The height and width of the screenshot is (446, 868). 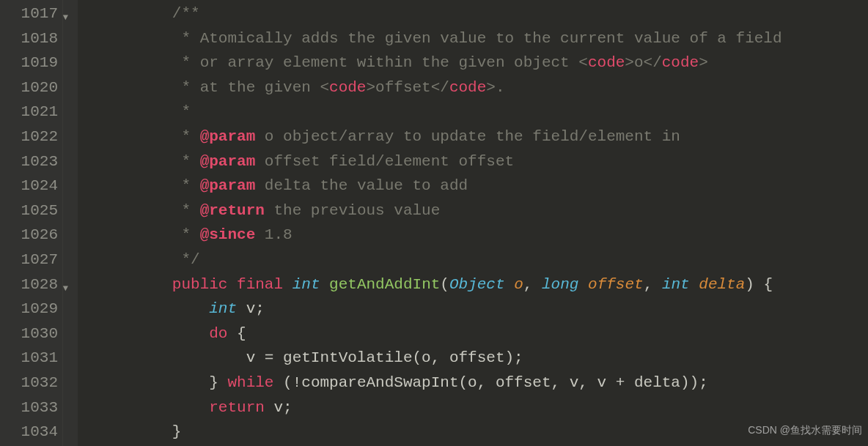 I want to click on code-line: * @param o object/array to update the fi…, so click(x=483, y=137).